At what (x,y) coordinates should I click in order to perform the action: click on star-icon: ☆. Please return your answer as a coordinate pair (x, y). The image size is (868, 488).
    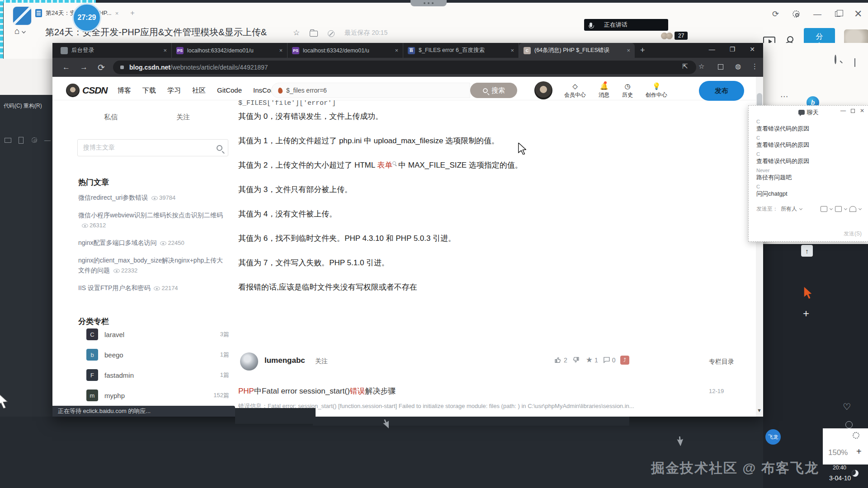
    Looking at the image, I should click on (297, 33).